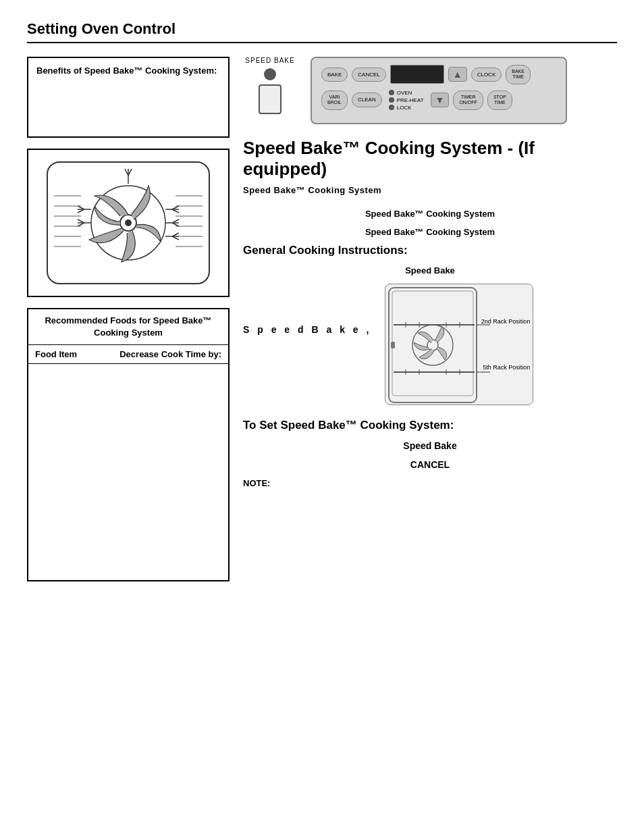  What do you see at coordinates (430, 213) in the screenshot?
I see `bold-text-1: Speed Bake™ Cooking System` at bounding box center [430, 213].